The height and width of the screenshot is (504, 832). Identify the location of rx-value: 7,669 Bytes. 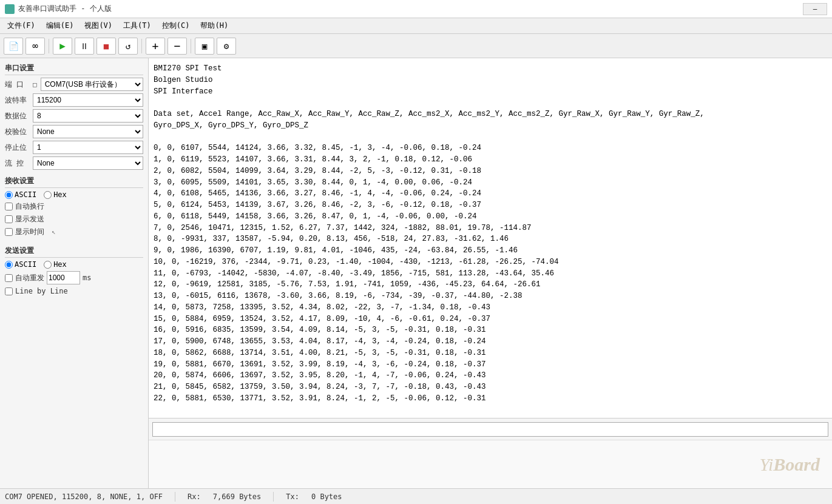
(237, 497).